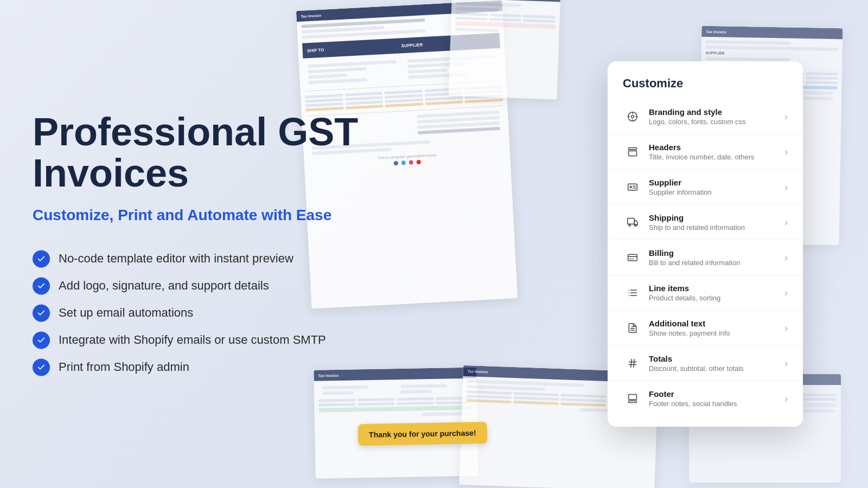 The image size is (868, 488). What do you see at coordinates (705, 188) in the screenshot?
I see `panel-item-supplier: Supplier Supplier information ›` at bounding box center [705, 188].